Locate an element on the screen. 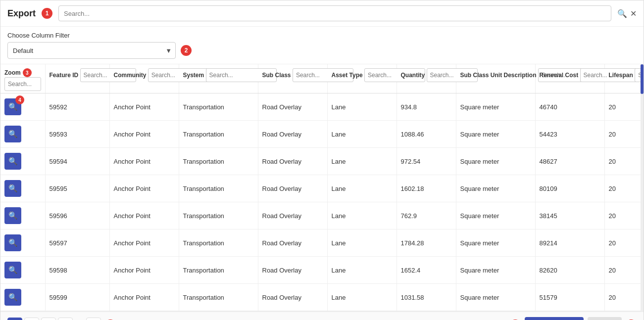 The width and height of the screenshot is (644, 320). page-3-button: 3 is located at coordinates (49, 319).